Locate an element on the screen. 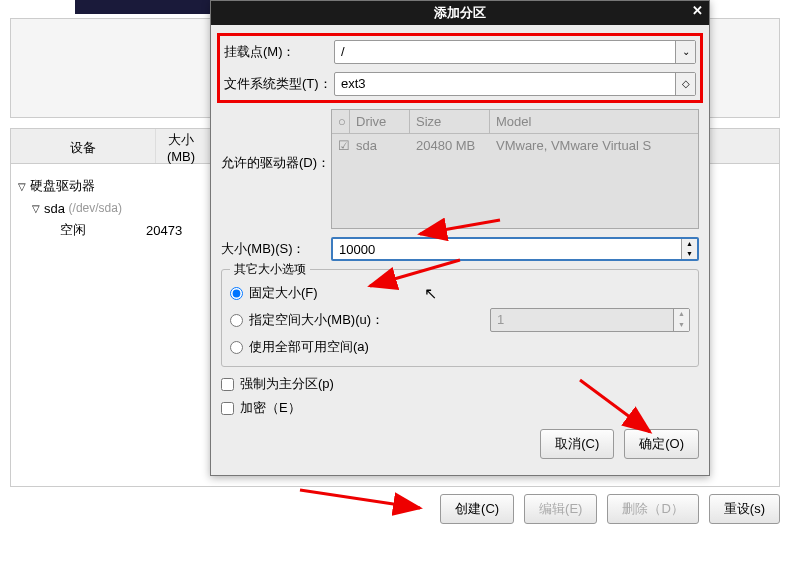 The image size is (790, 562). mount-point-combo: / ⌄ is located at coordinates (515, 52).